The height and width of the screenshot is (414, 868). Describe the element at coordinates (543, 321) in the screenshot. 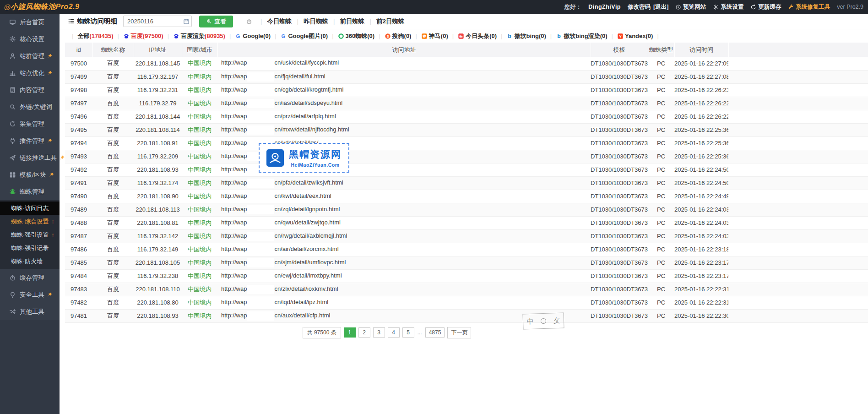

I see `seal-stamp: 中 攵` at that location.